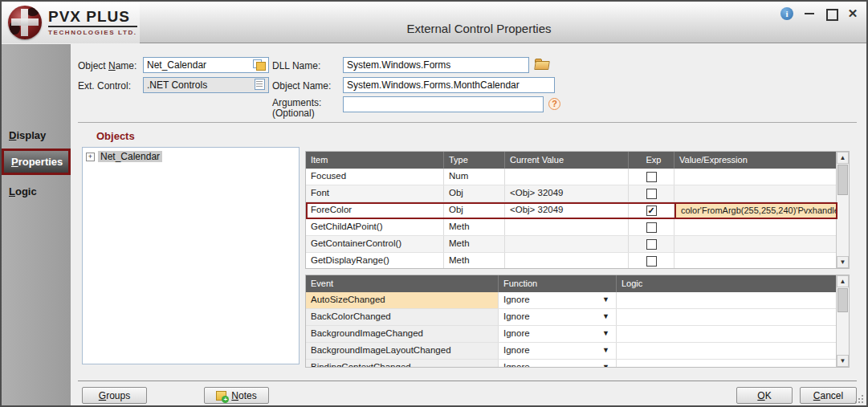 Image resolution: width=868 pixels, height=407 pixels. I want to click on arguments-optional-label: (Optional), so click(294, 113).